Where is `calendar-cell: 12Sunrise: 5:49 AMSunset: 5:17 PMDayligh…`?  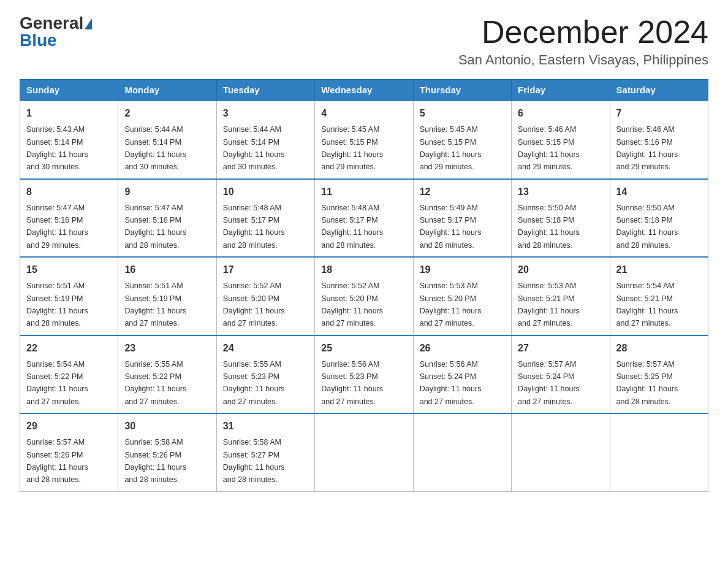 calendar-cell: 12Sunrise: 5:49 AMSunset: 5:17 PMDayligh… is located at coordinates (462, 218).